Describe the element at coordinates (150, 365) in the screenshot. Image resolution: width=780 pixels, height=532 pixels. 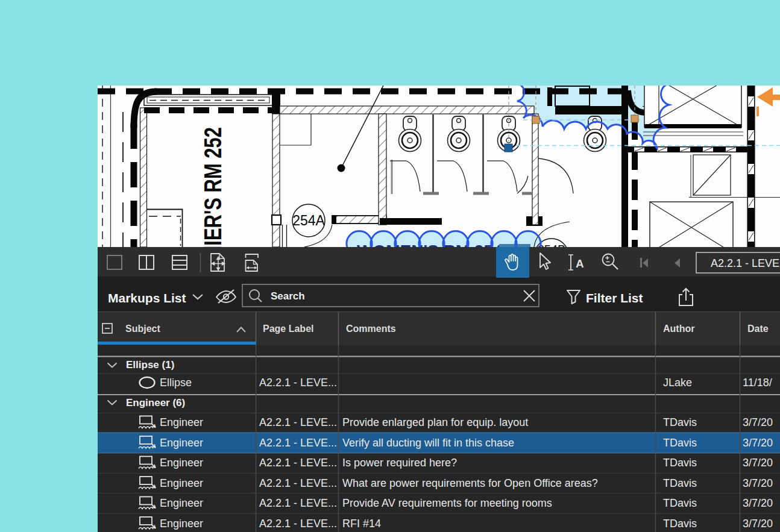
I see `svg-text: Ellipse (1)` at that location.